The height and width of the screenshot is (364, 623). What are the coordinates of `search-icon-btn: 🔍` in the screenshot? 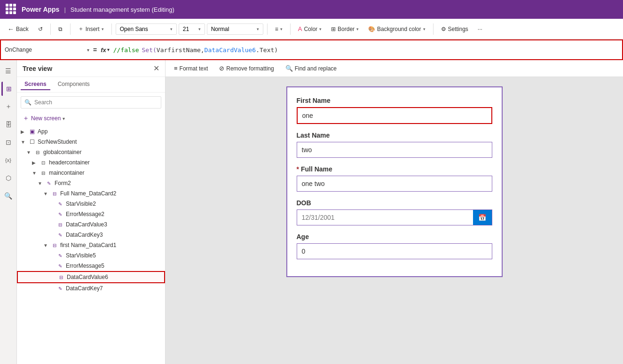 It's located at (8, 196).